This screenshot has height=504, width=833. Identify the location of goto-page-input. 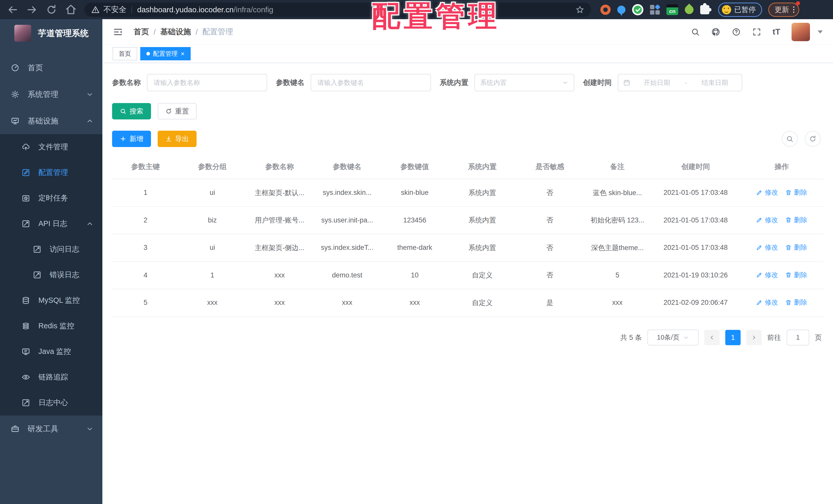
(798, 338).